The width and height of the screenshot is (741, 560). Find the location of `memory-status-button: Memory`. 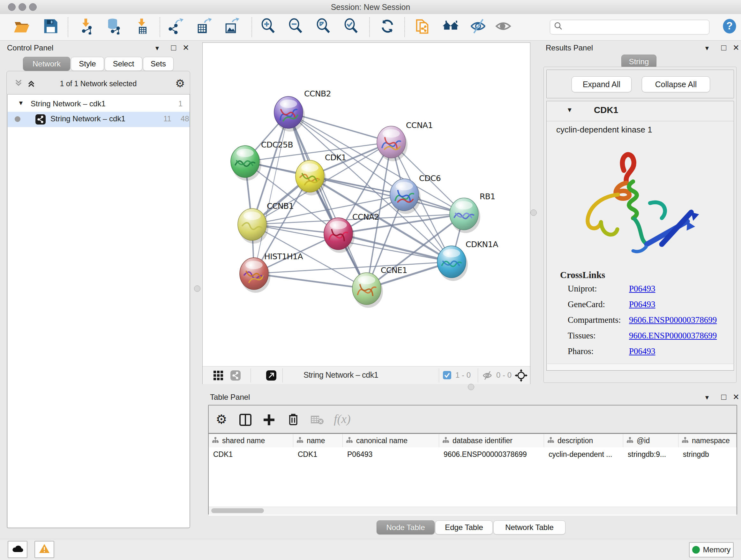

memory-status-button: Memory is located at coordinates (712, 550).